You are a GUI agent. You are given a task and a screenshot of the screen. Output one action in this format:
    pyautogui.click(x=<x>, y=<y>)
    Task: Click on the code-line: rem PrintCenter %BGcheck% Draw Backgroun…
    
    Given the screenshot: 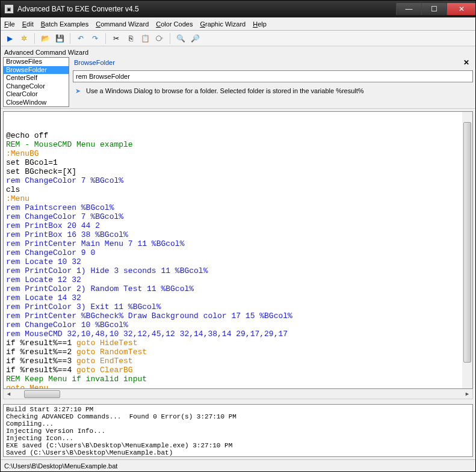 What is the action you would take?
    pyautogui.click(x=238, y=316)
    